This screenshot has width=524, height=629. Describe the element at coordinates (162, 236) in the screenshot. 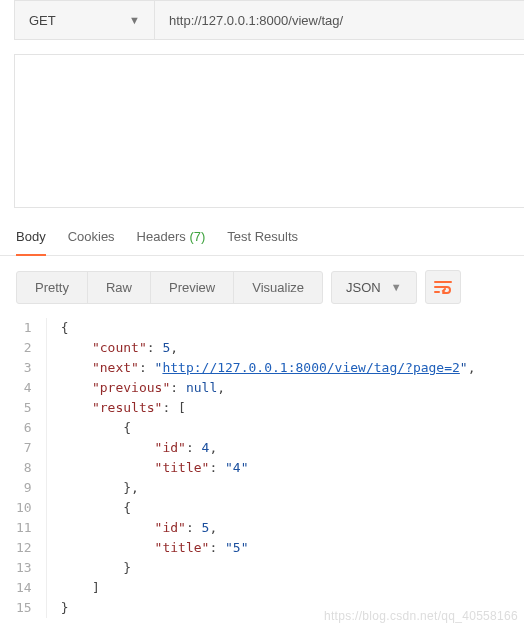

I see `tab-headers-label: Headers` at that location.